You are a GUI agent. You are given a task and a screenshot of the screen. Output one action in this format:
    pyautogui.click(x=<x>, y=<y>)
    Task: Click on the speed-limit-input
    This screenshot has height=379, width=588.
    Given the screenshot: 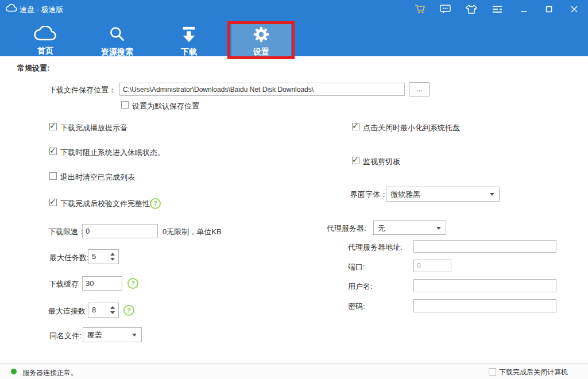 What is the action you would take?
    pyautogui.click(x=120, y=231)
    